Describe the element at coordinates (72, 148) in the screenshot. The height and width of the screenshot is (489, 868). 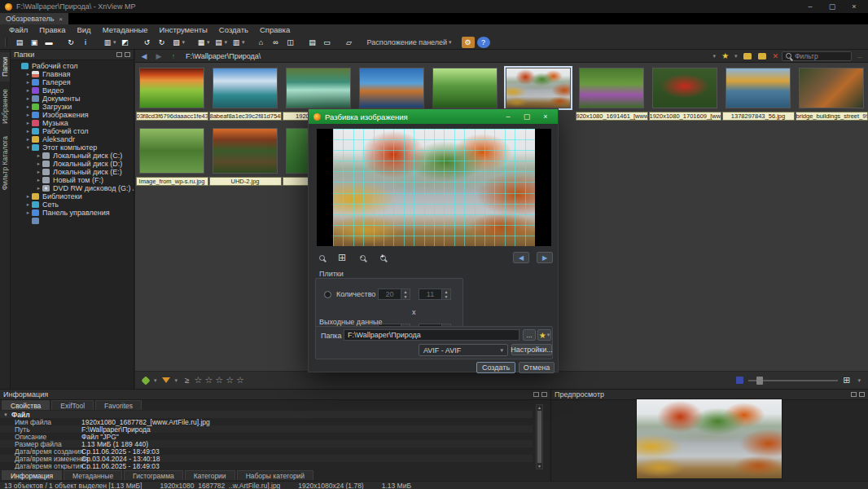
I see `tree-item: ▾ Этот компьютер` at that location.